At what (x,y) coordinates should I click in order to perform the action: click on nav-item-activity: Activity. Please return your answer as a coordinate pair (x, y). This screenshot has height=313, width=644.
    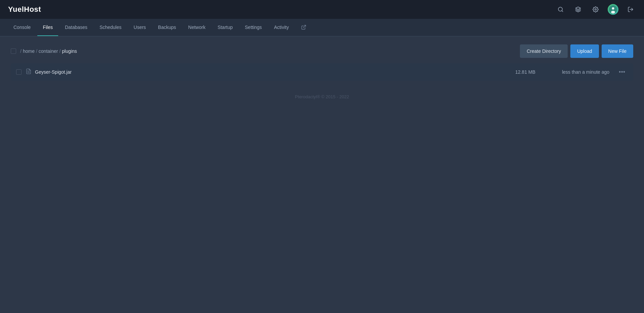
    Looking at the image, I should click on (281, 28).